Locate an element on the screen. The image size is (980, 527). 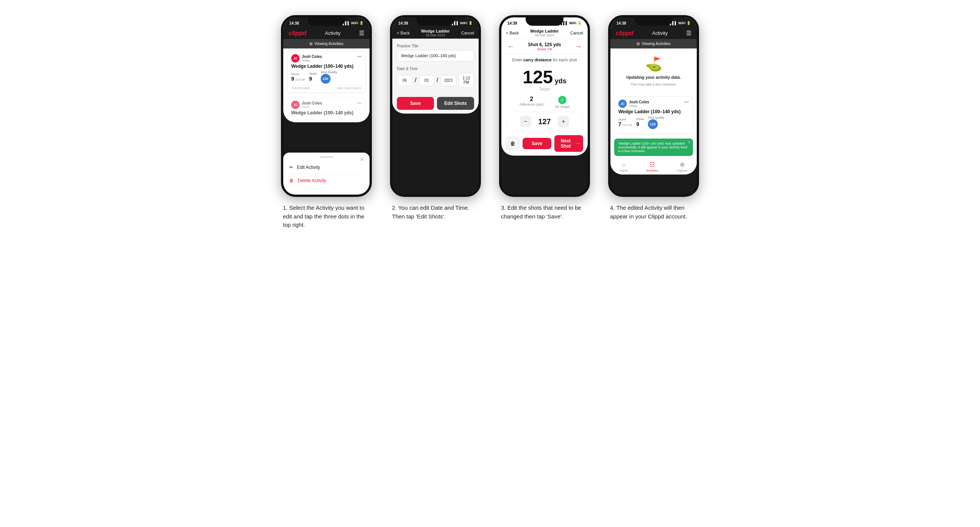
arrow-icon: → is located at coordinates (578, 143).